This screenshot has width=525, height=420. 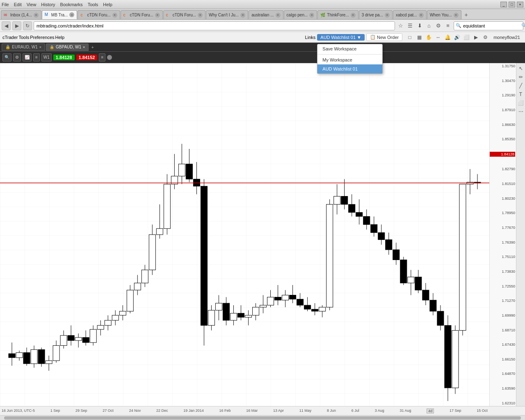 What do you see at coordinates (350, 60) in the screenshot?
I see `my-workspace-item: My Workspace` at bounding box center [350, 60].